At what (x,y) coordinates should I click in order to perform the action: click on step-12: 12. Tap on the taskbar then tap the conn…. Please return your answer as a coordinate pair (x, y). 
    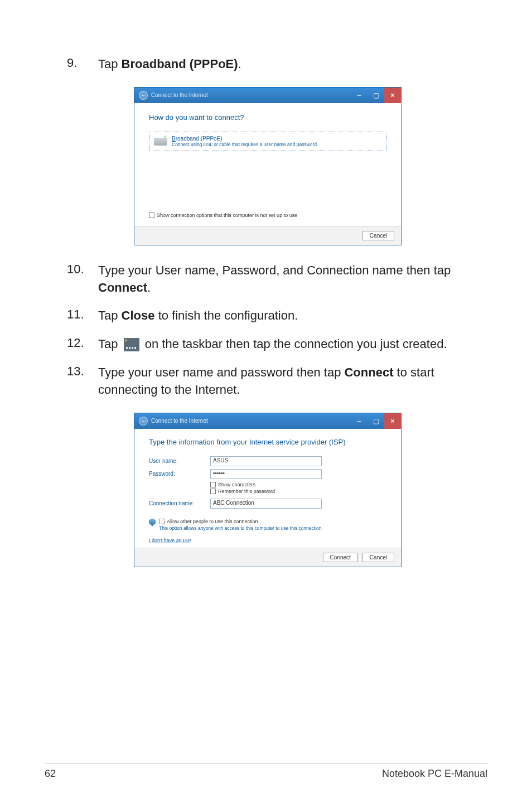
    Looking at the image, I should click on (277, 345).